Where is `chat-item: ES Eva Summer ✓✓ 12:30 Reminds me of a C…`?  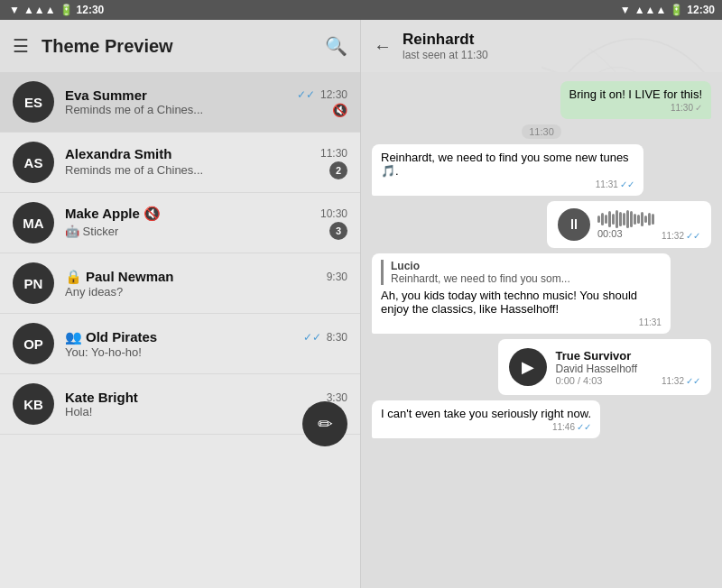
chat-item: ES Eva Summer ✓✓ 12:30 Reminds me of a C… is located at coordinates (180, 103).